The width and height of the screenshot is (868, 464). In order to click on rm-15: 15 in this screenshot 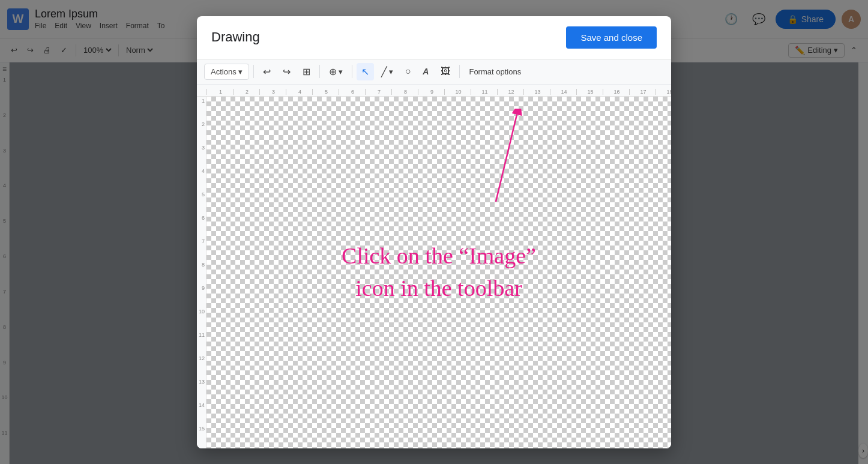, I will do `click(589, 92)`.